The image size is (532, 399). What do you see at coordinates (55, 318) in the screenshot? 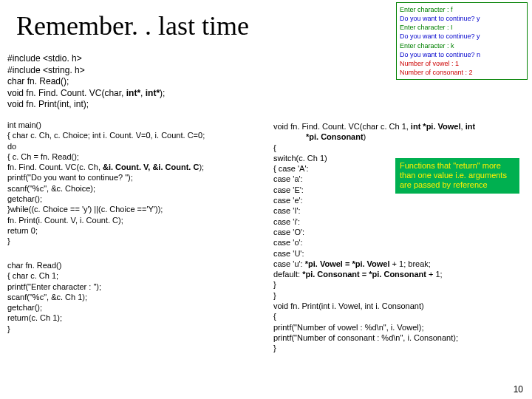
I see `code-line: return(c. Ch 1);` at bounding box center [55, 318].